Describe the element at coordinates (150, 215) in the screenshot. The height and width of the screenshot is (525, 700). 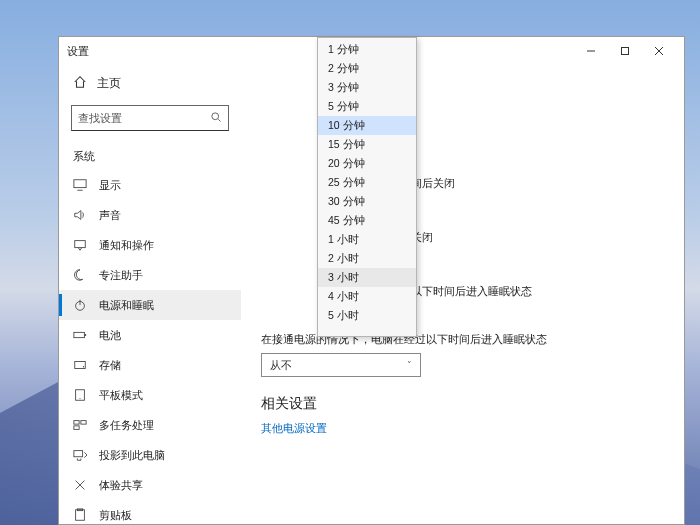
I see `sidebar-item-1: 声音` at that location.